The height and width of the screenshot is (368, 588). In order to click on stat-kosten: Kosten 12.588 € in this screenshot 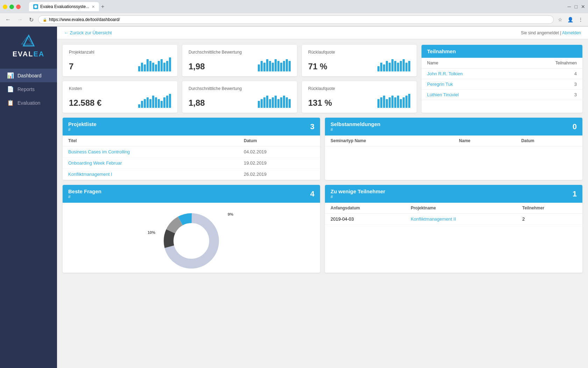, I will do `click(120, 97)`.